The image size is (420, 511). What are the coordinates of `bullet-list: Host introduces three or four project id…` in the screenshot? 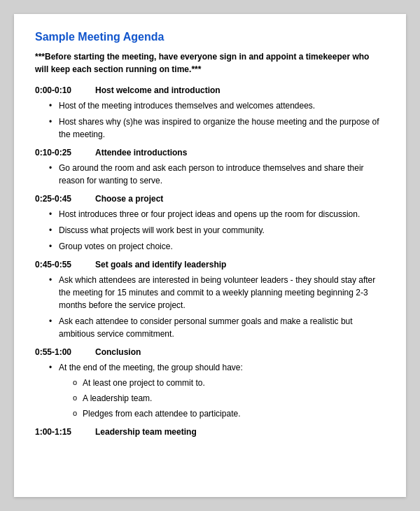 It's located at (210, 230).